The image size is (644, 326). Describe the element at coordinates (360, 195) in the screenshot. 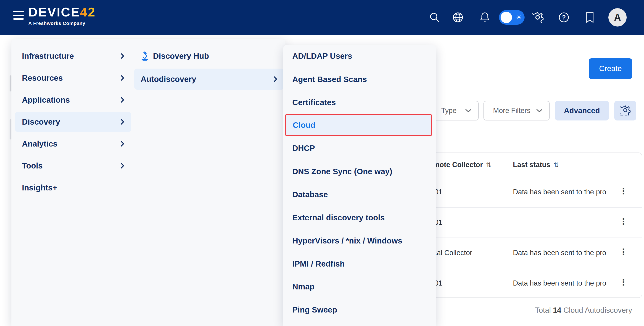

I see `menu-item-database: Database` at that location.